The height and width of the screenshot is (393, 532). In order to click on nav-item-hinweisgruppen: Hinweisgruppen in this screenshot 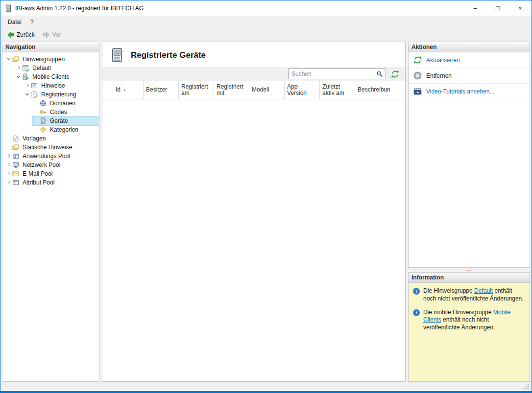, I will do `click(51, 59)`.